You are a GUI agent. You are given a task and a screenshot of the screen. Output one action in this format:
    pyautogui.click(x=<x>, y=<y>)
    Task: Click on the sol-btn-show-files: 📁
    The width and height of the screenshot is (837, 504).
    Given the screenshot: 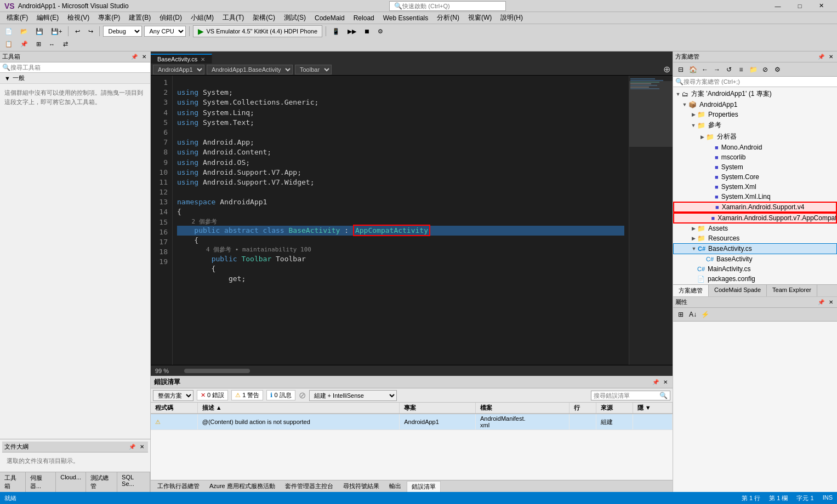 What is the action you would take?
    pyautogui.click(x=753, y=70)
    